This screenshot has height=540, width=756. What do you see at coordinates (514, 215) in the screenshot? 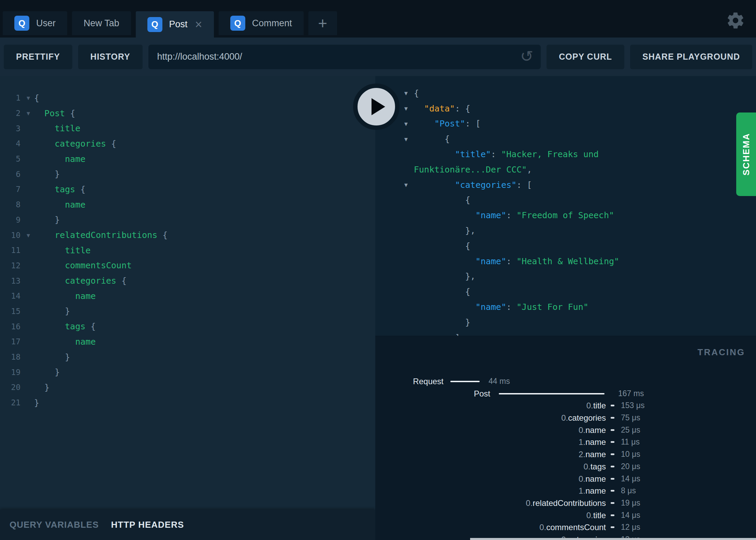
I see `code-text: "name": "Freedom of Speech"` at bounding box center [514, 215].